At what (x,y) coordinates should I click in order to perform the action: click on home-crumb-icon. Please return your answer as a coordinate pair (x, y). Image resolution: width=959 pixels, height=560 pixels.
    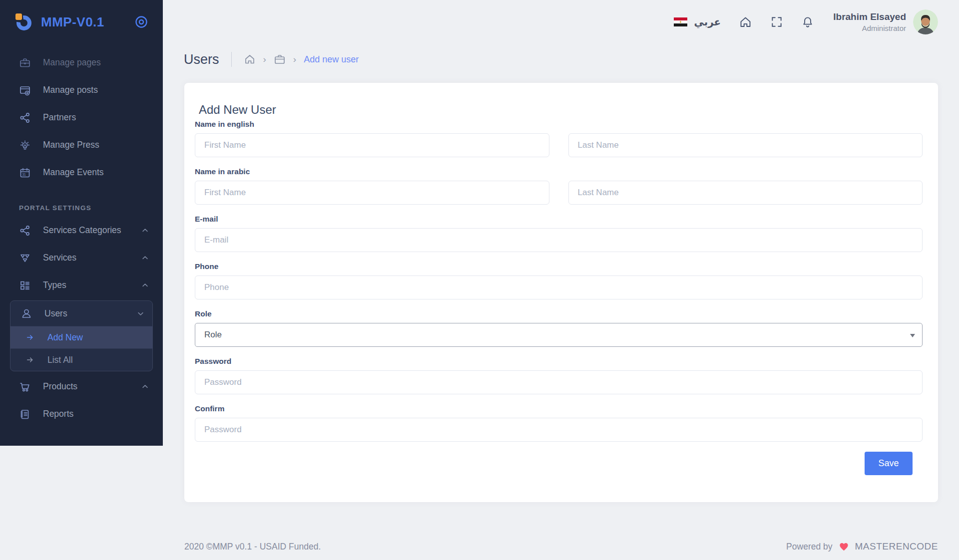
    Looking at the image, I should click on (250, 59).